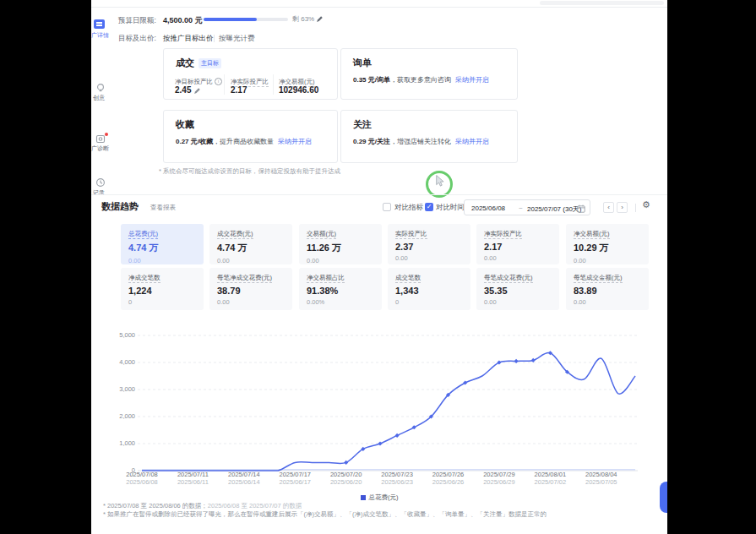 The image size is (756, 534). I want to click on x-tick-label-primary: 2025/07/17, so click(295, 475).